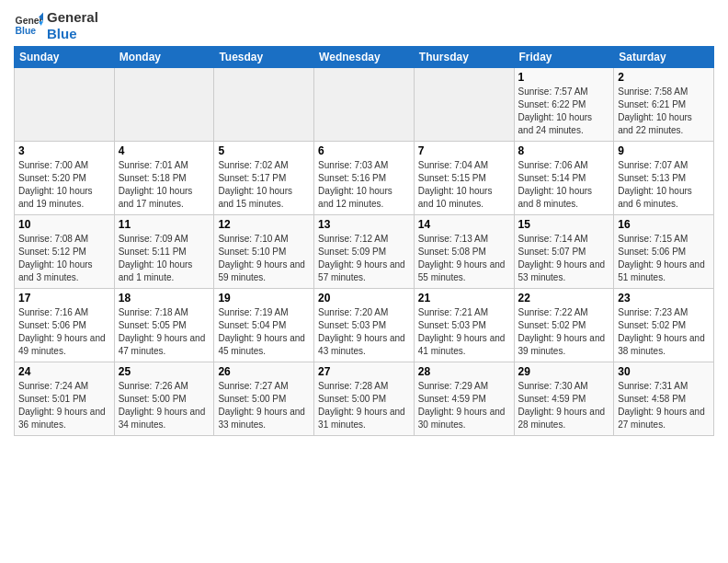 The image size is (728, 563). What do you see at coordinates (364, 372) in the screenshot?
I see `day-number: 27` at bounding box center [364, 372].